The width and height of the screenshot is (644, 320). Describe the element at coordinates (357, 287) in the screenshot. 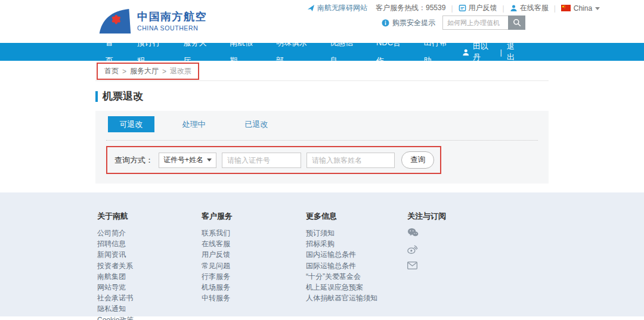

I see `footer-link: 机上延误应急预案` at that location.